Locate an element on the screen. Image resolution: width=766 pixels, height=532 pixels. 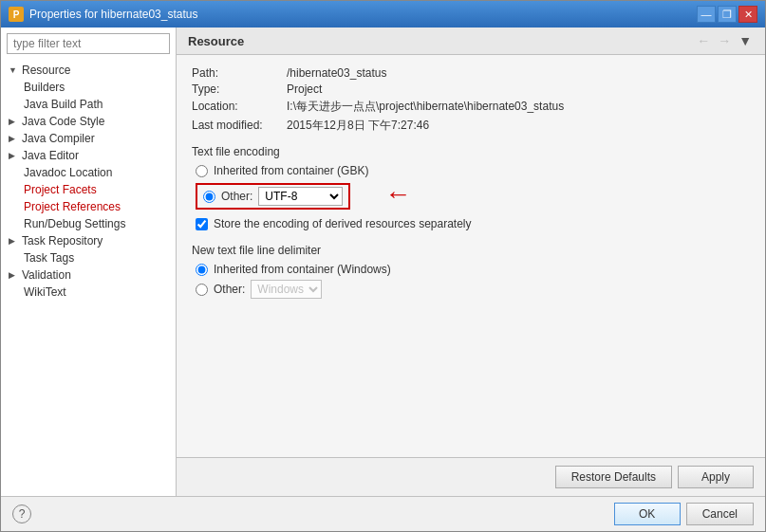
sidebar-item-validation: ▶ Validation is located at coordinates (88, 275).